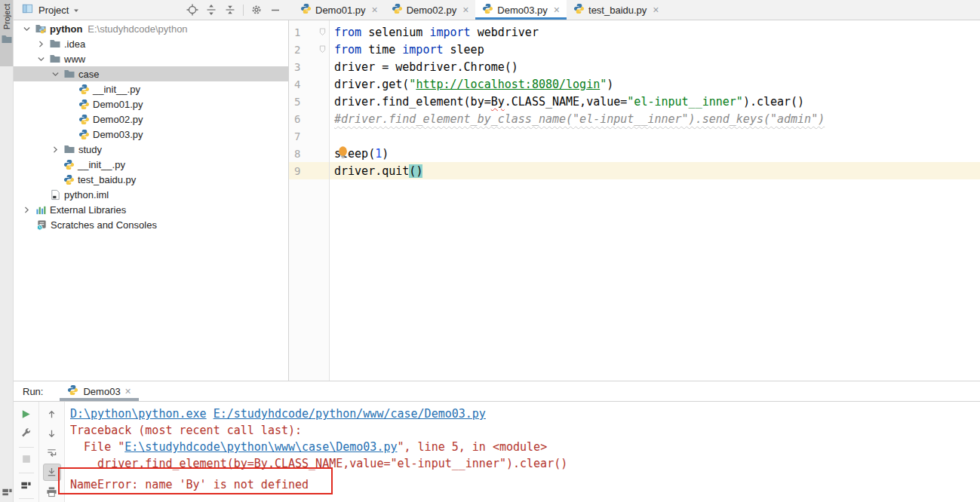 The width and height of the screenshot is (980, 502). Describe the element at coordinates (151, 149) in the screenshot. I see `tree-item-study: study` at that location.